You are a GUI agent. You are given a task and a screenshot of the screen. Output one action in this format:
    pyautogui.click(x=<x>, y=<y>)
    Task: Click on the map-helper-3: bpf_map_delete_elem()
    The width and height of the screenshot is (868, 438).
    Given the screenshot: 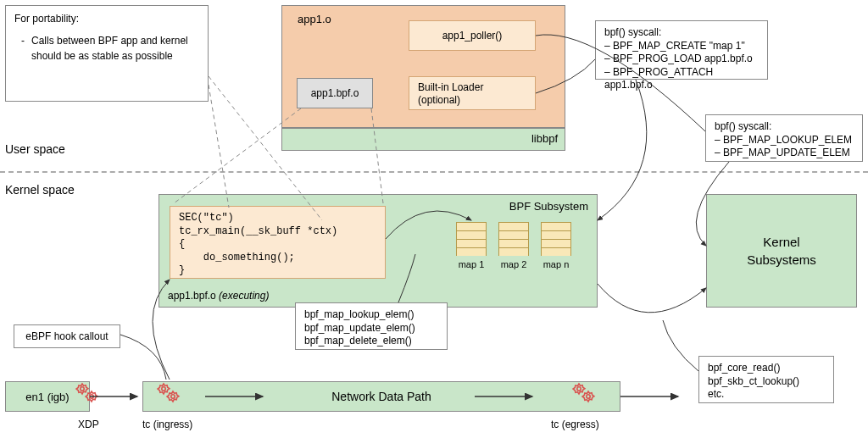 What is the action you would take?
    pyautogui.click(x=371, y=341)
    